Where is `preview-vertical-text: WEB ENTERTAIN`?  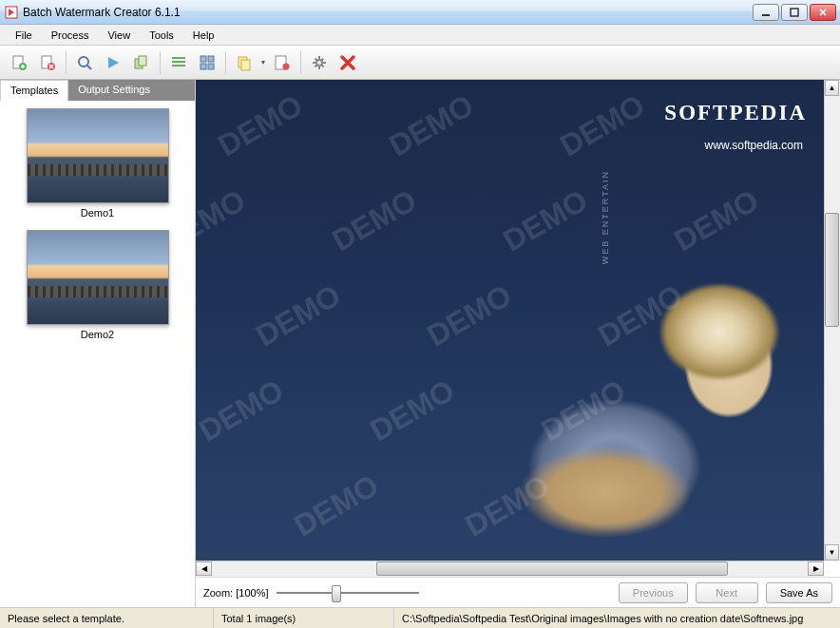
preview-vertical-text: WEB ENTERTAIN is located at coordinates (605, 217).